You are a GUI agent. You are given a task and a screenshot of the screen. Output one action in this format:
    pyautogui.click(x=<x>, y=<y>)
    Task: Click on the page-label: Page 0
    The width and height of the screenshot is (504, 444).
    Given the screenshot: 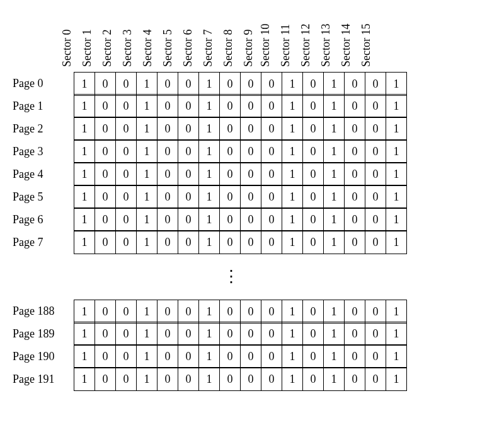 What is the action you would take?
    pyautogui.click(x=42, y=83)
    